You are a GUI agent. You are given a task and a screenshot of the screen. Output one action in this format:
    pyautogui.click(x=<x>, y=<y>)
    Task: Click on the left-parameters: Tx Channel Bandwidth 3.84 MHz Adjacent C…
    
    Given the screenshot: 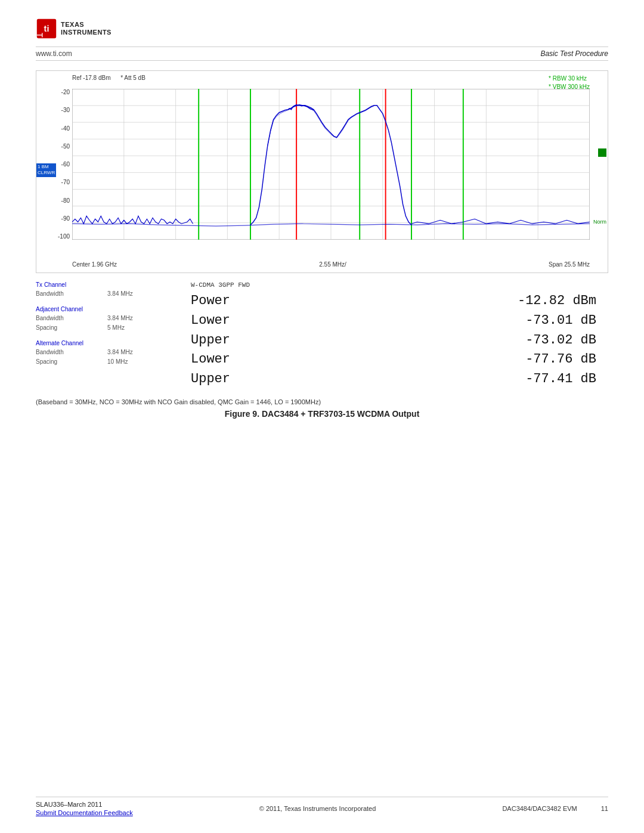 What is the action you would take?
    pyautogui.click(x=113, y=335)
    